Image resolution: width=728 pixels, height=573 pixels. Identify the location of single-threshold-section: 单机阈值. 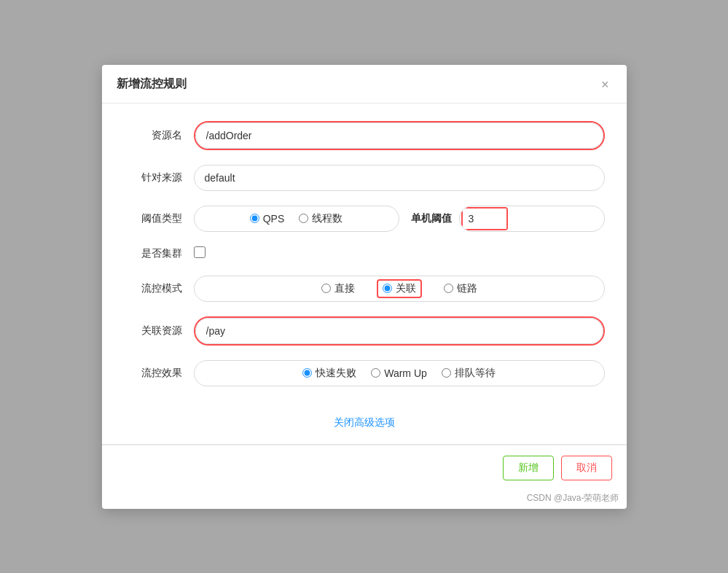
(508, 219).